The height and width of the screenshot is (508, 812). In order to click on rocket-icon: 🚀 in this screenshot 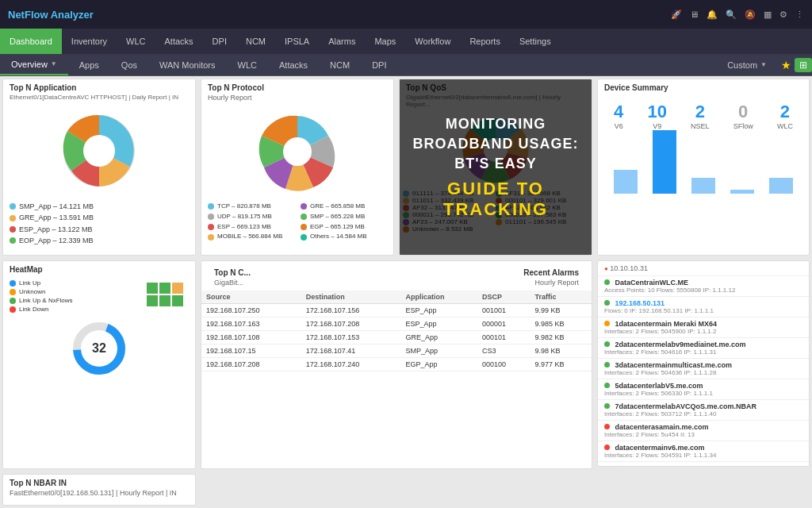, I will do `click(676, 14)`.